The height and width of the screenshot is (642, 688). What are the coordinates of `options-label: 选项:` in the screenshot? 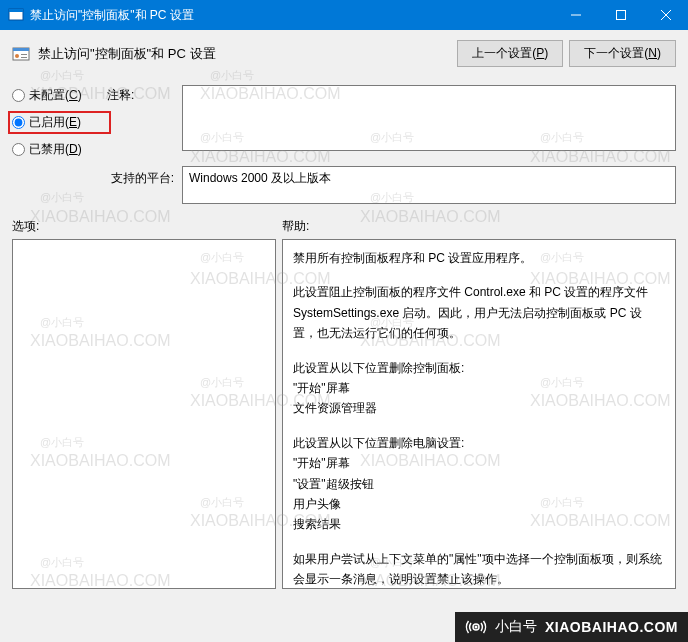 It's located at (147, 226).